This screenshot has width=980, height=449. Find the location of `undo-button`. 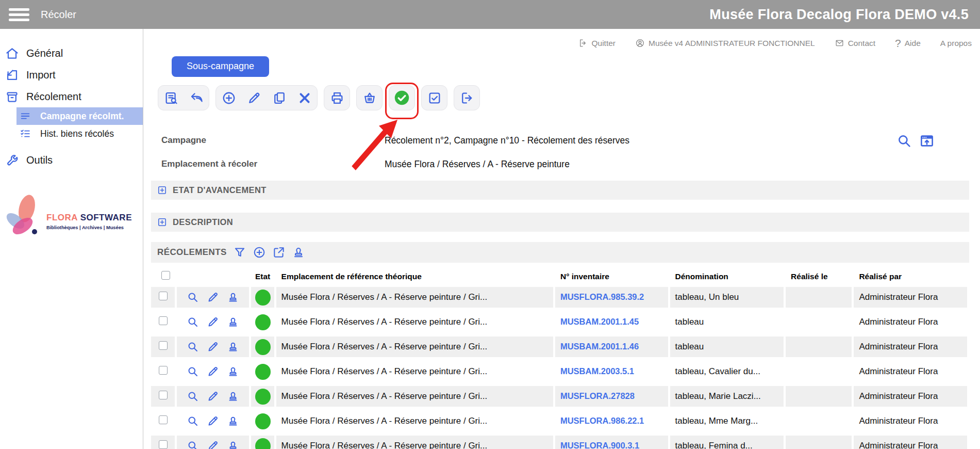

undo-button is located at coordinates (196, 98).